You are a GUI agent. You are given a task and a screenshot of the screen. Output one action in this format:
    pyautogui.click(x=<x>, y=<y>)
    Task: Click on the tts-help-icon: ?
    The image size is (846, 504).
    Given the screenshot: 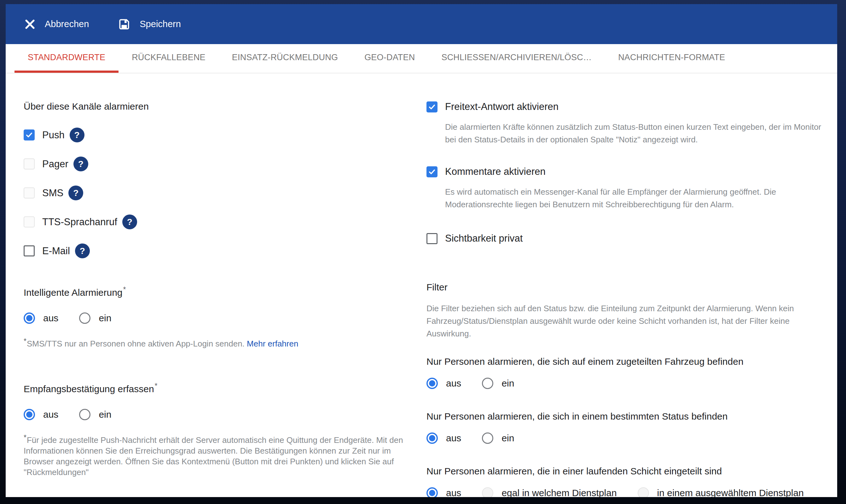 What is the action you would take?
    pyautogui.click(x=130, y=222)
    